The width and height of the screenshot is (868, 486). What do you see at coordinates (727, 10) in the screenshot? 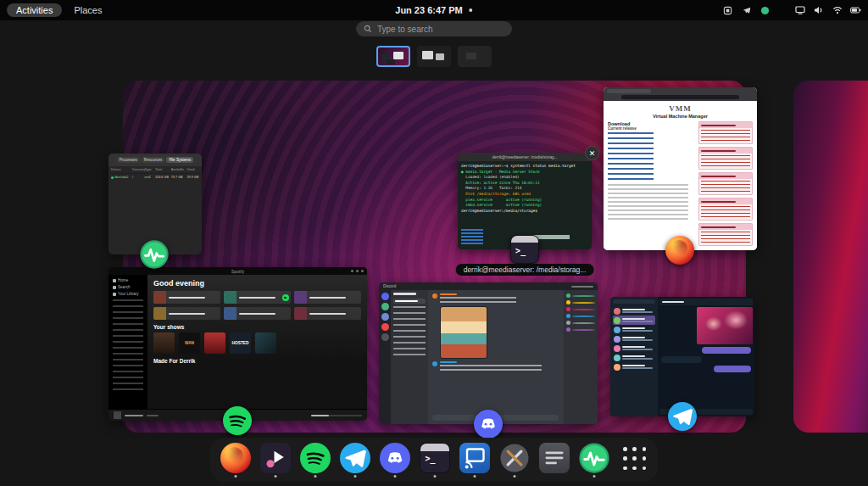
I see `app-indicator-icon` at bounding box center [727, 10].